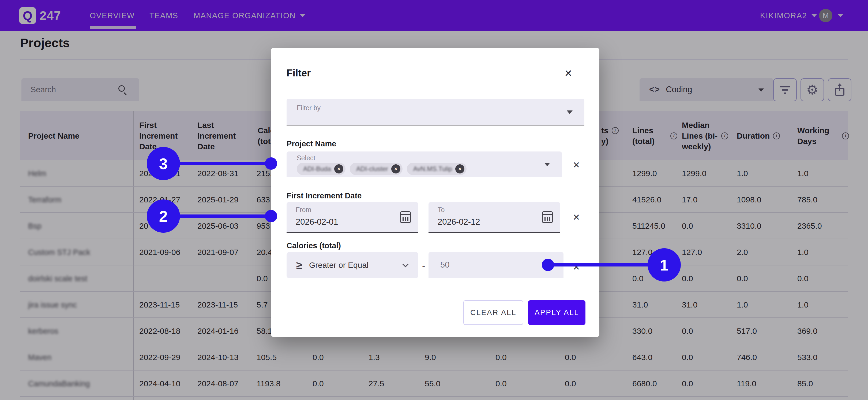 This screenshot has width=868, height=400. I want to click on filter-by-label: Filter by, so click(309, 108).